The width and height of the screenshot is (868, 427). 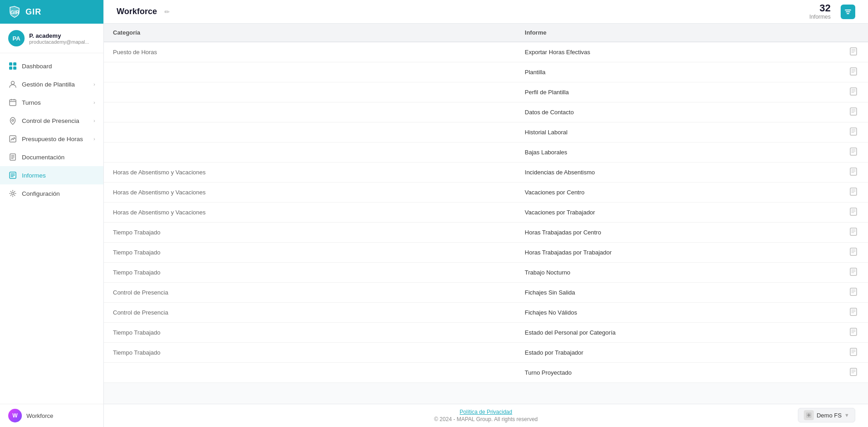 What do you see at coordinates (486, 233) in the screenshot?
I see `table-row: Tiempo TrabajadoHoras Trabajadas por Cen…` at bounding box center [486, 233].